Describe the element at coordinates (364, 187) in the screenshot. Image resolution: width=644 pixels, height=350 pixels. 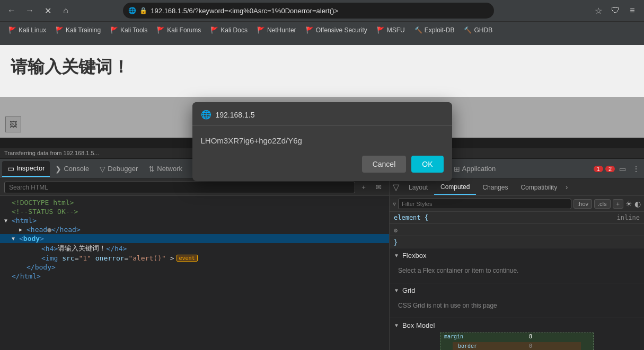
I see `add-node-button: +` at that location.